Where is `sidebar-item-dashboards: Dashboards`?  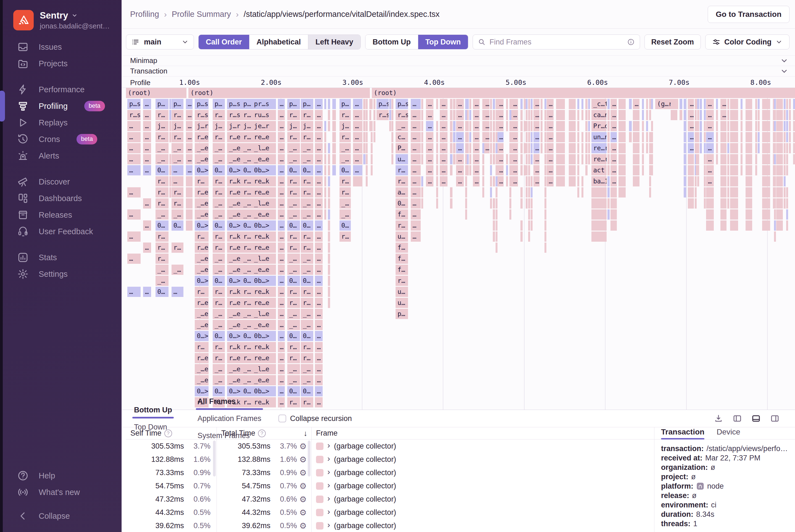 sidebar-item-dashboards: Dashboards is located at coordinates (62, 198).